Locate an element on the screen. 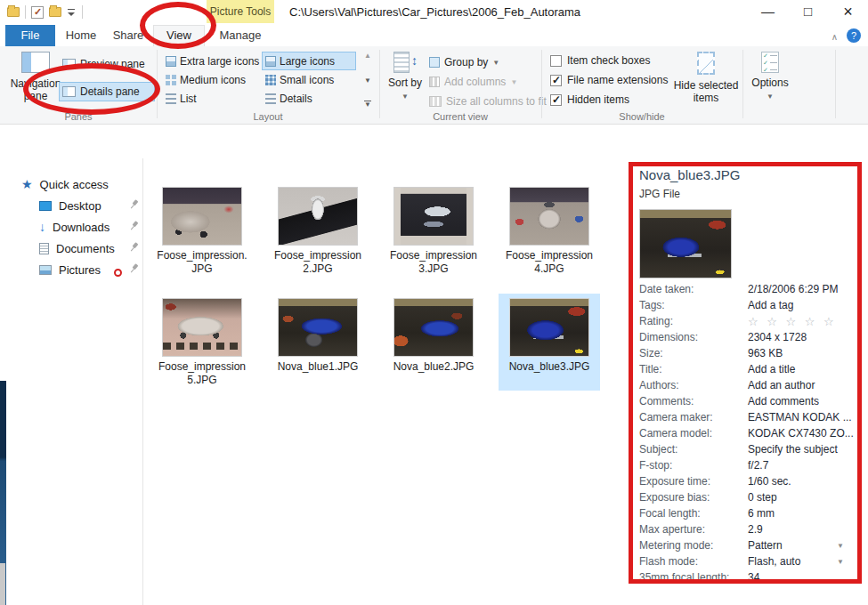 The image size is (868, 605). metadata-value: 2304 x 1728 is located at coordinates (777, 337).